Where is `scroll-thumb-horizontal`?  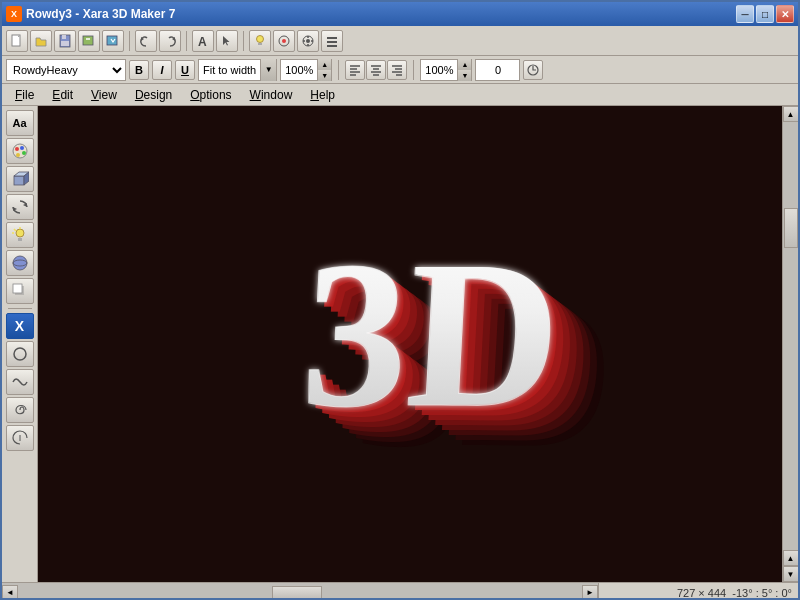
scroll-thumb-horizontal is located at coordinates (297, 593).